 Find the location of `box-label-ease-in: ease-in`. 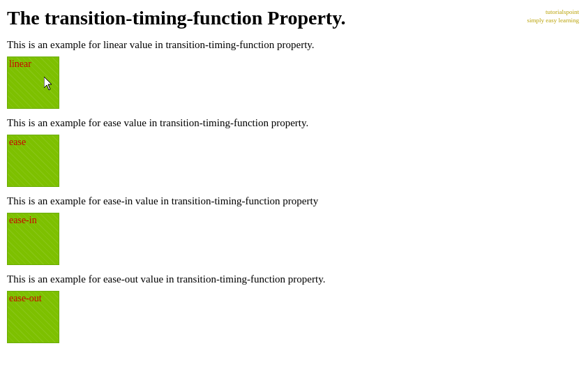

box-label-ease-in: ease-in is located at coordinates (23, 220).